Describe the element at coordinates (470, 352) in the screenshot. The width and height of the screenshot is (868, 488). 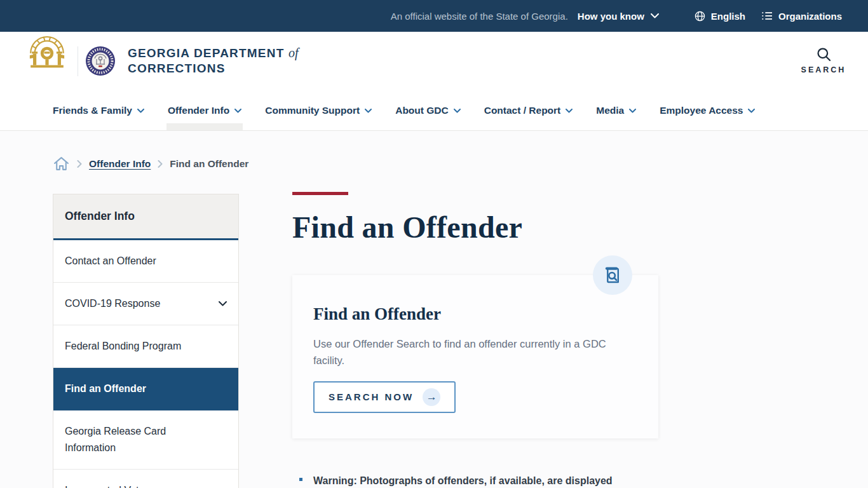
I see `card-body-text: Use our Offender Search to find an offen…` at that location.